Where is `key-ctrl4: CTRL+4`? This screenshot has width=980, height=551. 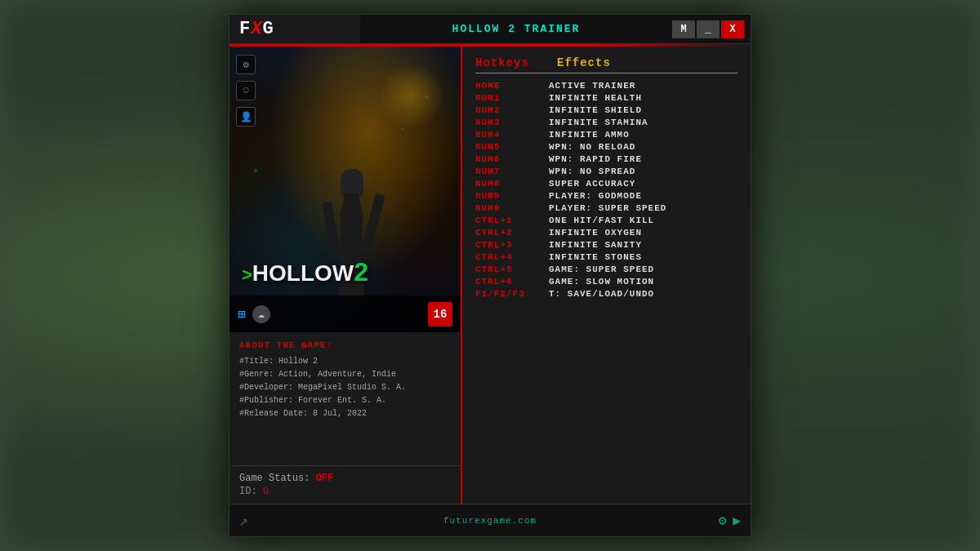
key-ctrl4: CTRL+4 is located at coordinates (512, 257).